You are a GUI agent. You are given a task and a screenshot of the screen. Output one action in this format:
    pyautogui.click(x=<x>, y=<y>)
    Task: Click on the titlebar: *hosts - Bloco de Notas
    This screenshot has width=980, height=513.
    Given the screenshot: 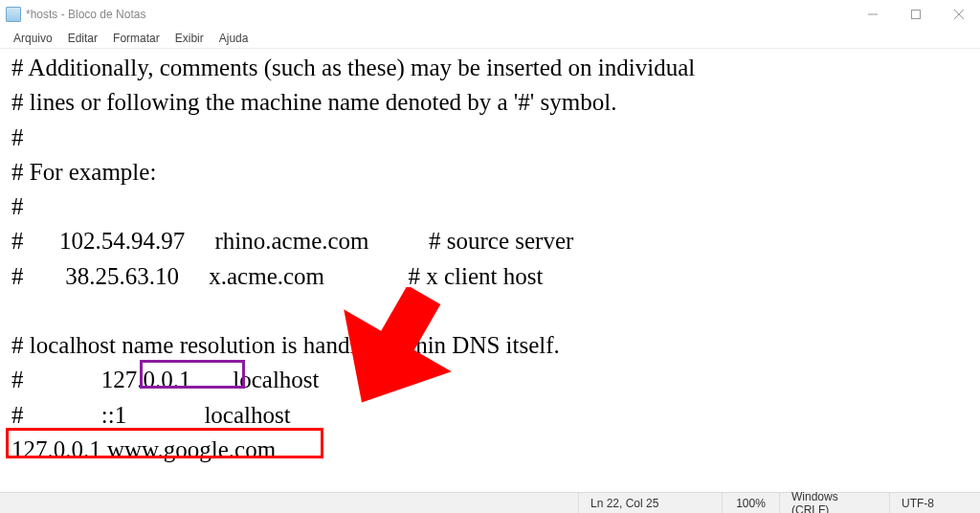 What is the action you would take?
    pyautogui.click(x=490, y=14)
    